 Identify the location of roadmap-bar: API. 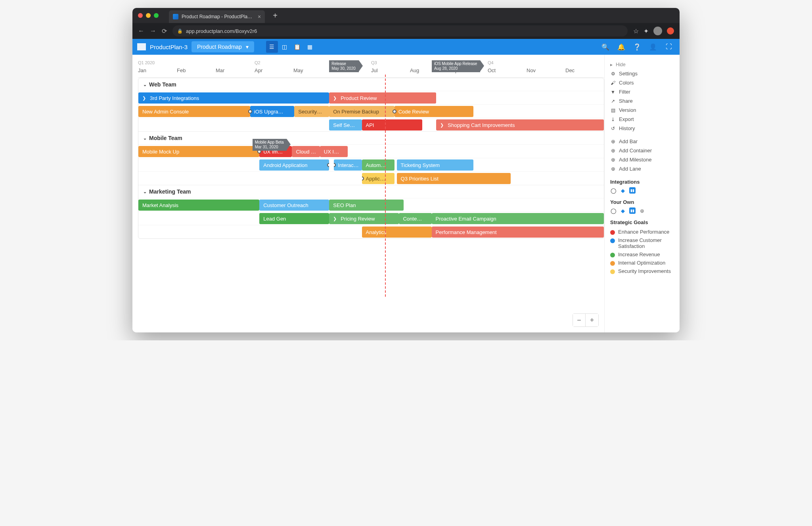
(393, 125).